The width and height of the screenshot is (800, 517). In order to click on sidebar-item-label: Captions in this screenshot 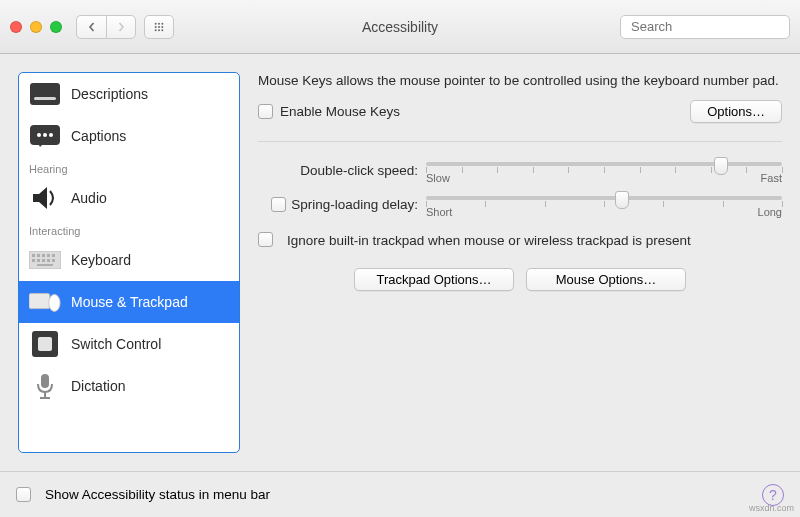, I will do `click(98, 136)`.